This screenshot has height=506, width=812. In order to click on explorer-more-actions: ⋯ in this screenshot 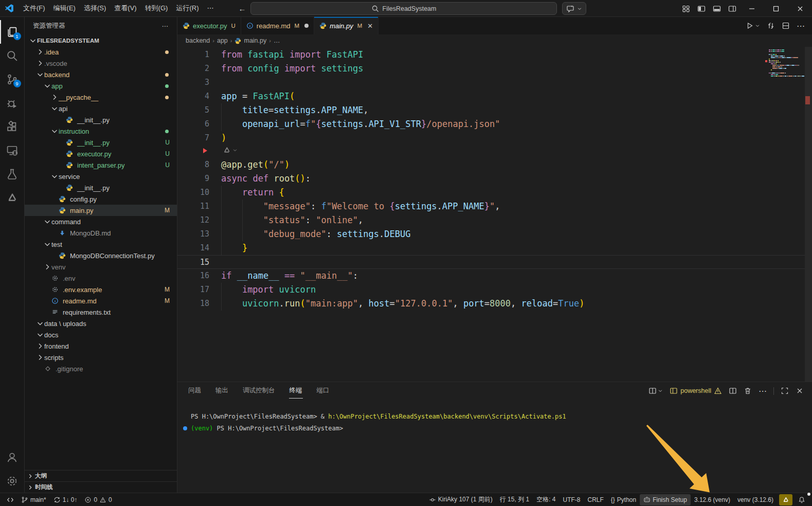, I will do `click(166, 26)`.